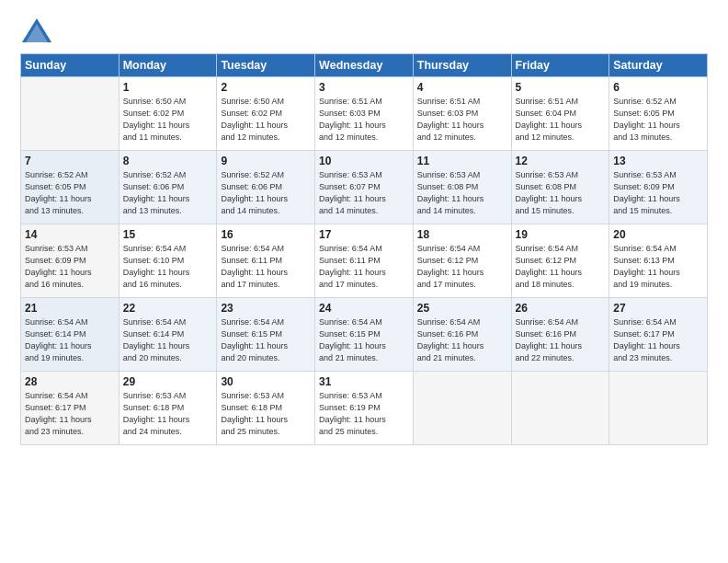 This screenshot has height=563, width=728. Describe the element at coordinates (267, 188) in the screenshot. I see `calendar-cell: 9Sunrise: 6:52 AM Sunset: 6:06 PM Daylig…` at that location.